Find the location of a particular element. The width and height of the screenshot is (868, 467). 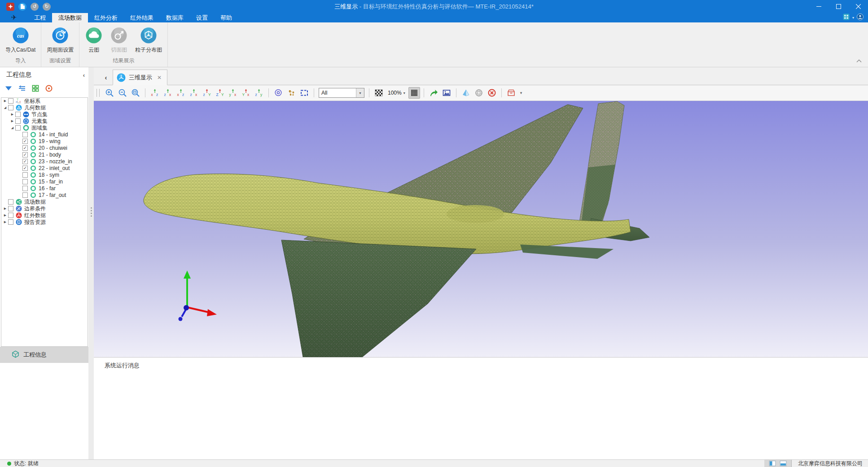

section-box-icon is located at coordinates (511, 93).